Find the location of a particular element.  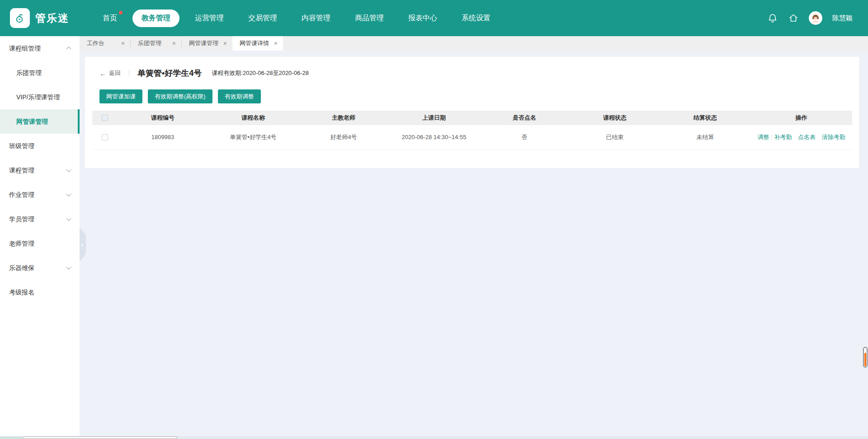

sidebar-item-label: 课程组管理 is located at coordinates (25, 48).